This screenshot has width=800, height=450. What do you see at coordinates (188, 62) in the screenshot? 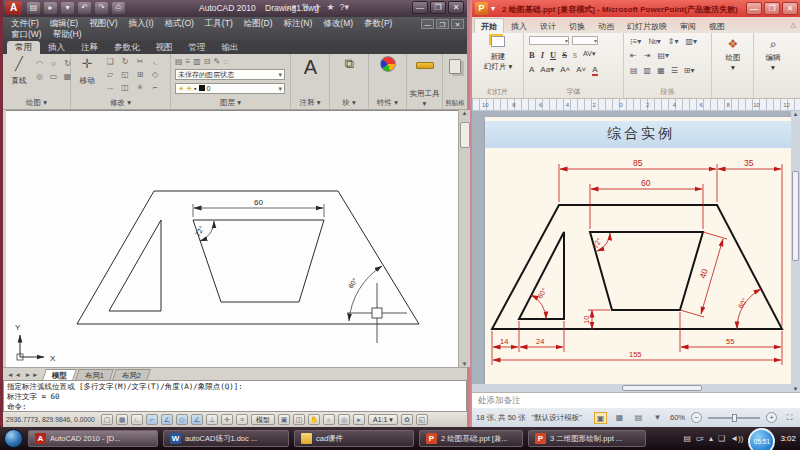
I see `layer-match-icon: ≡` at bounding box center [188, 62].